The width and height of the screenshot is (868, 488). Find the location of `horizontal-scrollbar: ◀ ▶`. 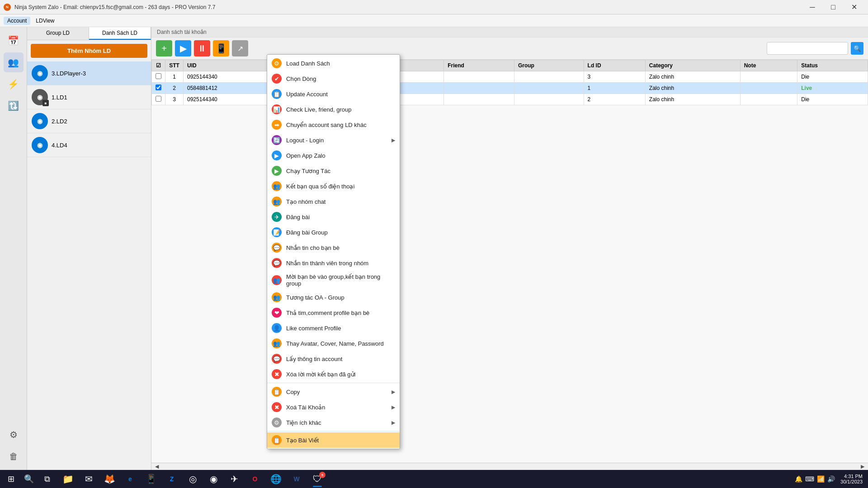

horizontal-scrollbar: ◀ ▶ is located at coordinates (510, 466).